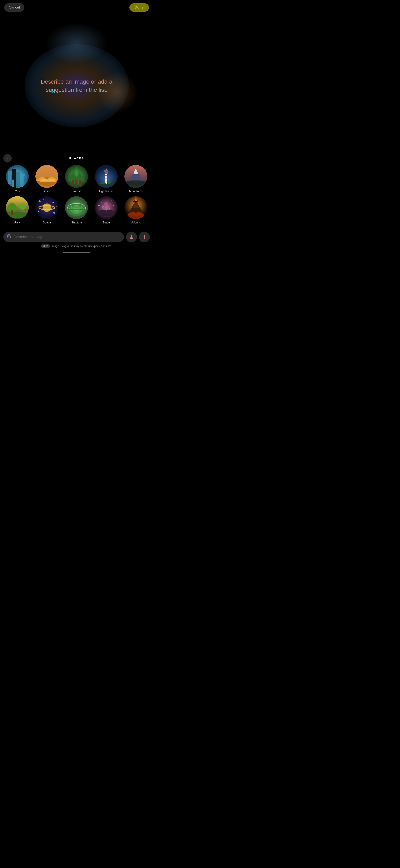  Describe the element at coordinates (77, 43) in the screenshot. I see `glow-top` at that location.